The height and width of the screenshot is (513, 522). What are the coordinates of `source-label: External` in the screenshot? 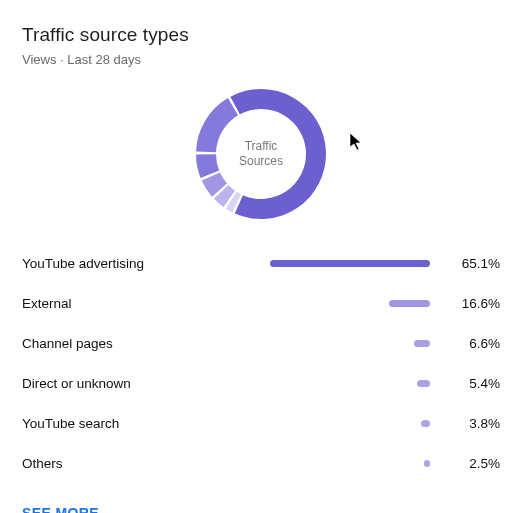 It's located at (113, 304).